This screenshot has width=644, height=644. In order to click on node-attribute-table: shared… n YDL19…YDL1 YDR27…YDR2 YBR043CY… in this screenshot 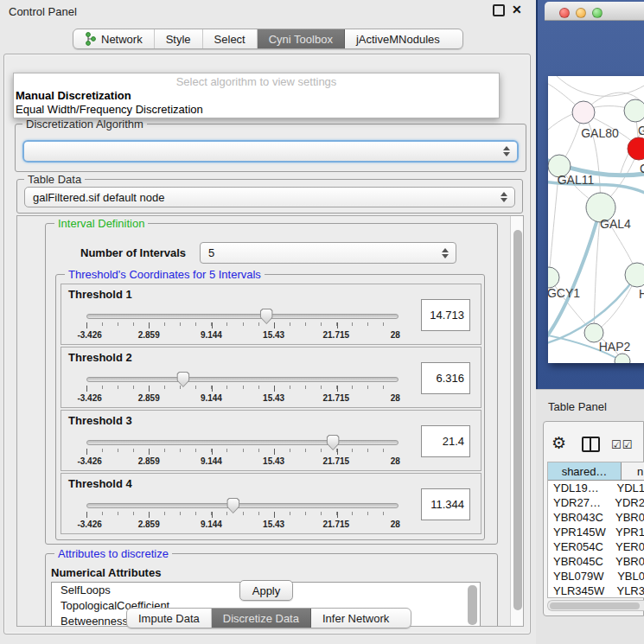, I will do `click(596, 530)`.